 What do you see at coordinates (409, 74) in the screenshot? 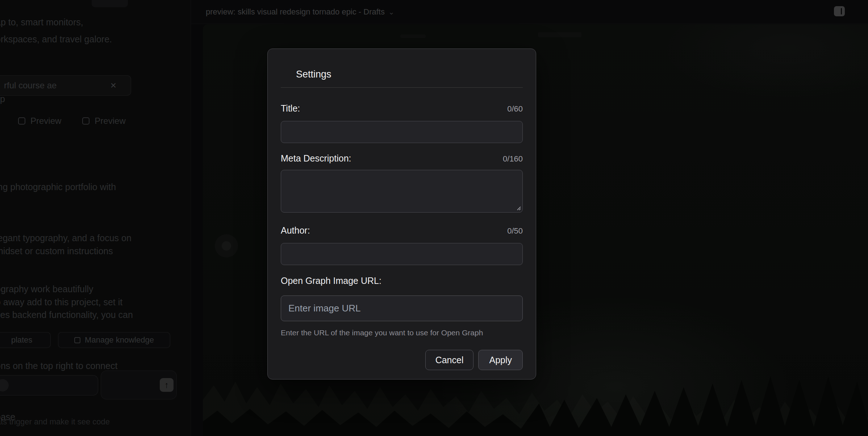
I see `dialog-title: Settings` at bounding box center [409, 74].